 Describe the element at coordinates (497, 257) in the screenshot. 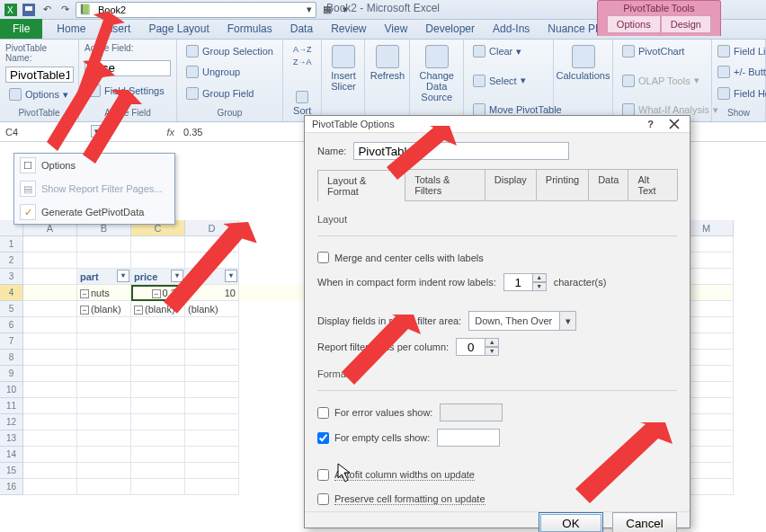

I see `merge-center-checkbox: Merge and center cells with labels` at that location.